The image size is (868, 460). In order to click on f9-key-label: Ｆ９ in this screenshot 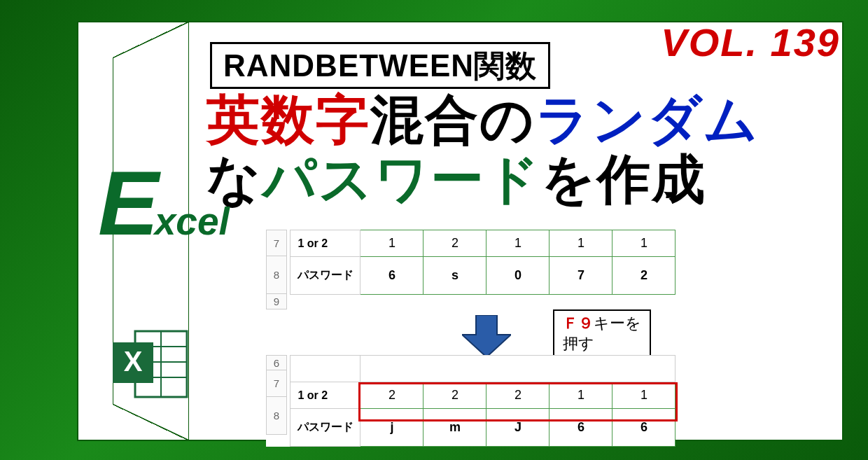, I will do `click(578, 323)`.